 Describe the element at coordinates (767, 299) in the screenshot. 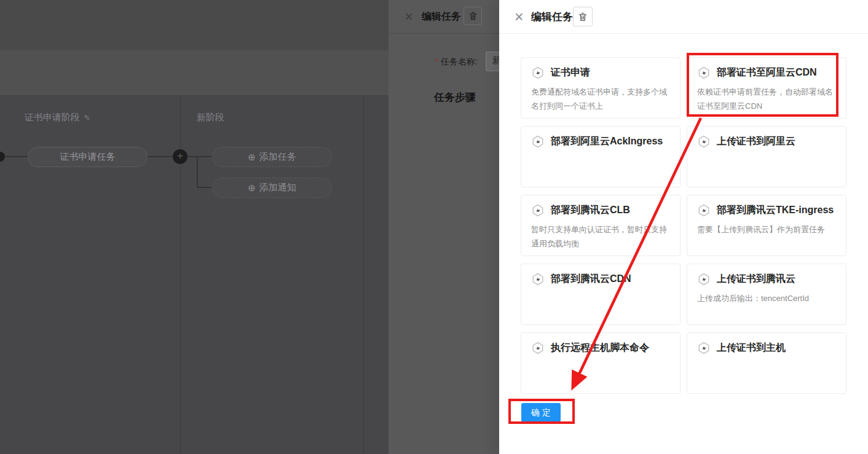

I see `task-card-desc: 上传成功后输出：tencentCertId` at that location.